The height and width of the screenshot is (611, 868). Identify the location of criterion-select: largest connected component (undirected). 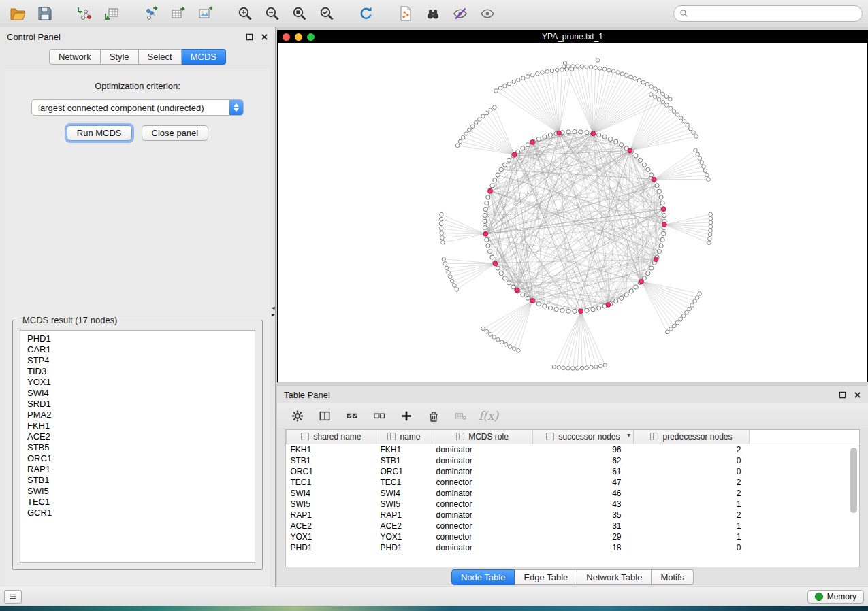
(138, 108).